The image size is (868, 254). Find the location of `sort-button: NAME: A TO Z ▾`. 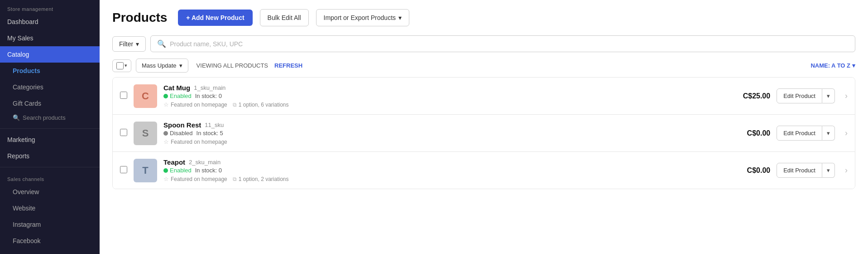

sort-button: NAME: A TO Z ▾ is located at coordinates (833, 65).